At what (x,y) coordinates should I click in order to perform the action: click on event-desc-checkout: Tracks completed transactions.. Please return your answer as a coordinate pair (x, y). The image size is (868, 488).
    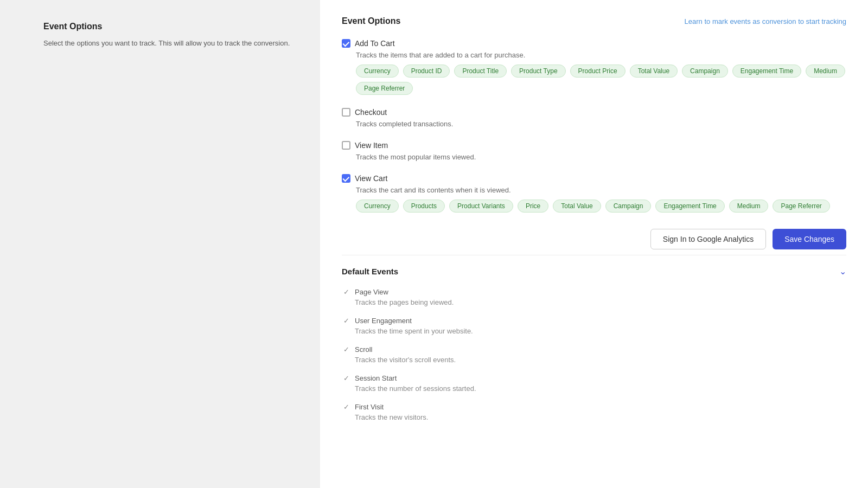
    Looking at the image, I should click on (601, 124).